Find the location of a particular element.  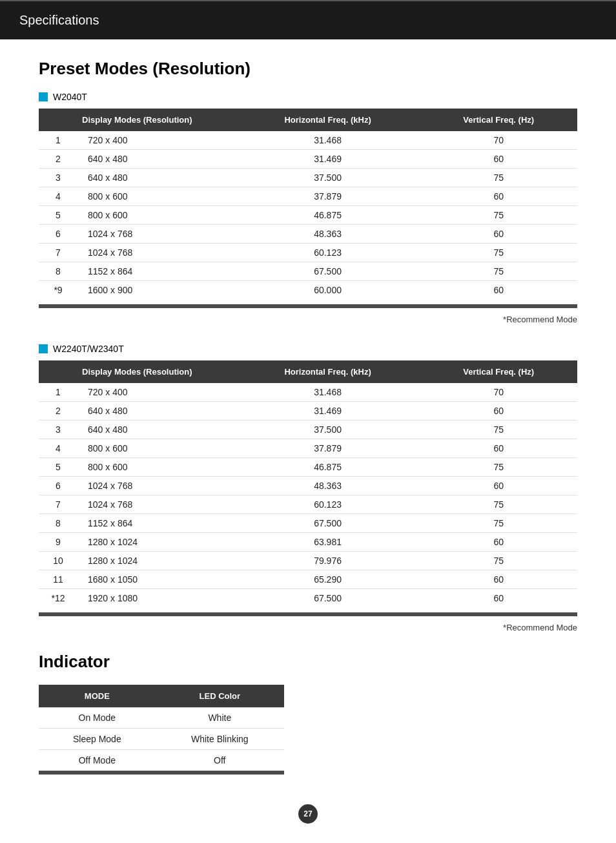

cell-h-freq: 67.500 is located at coordinates (328, 598).